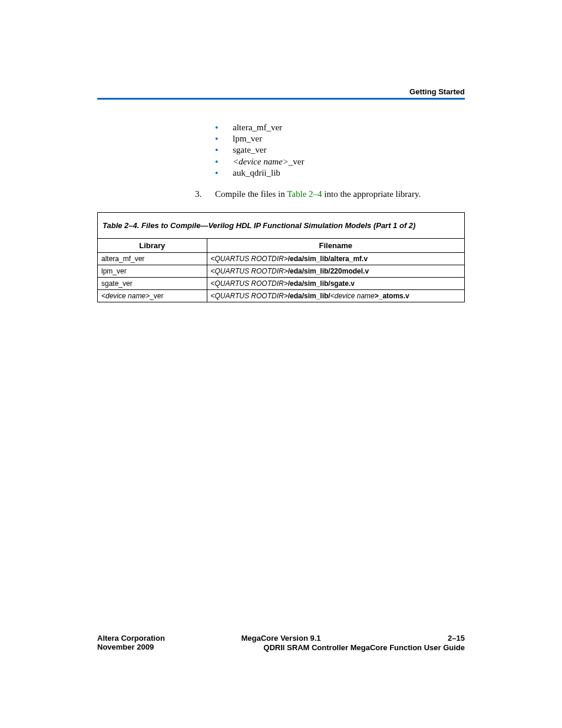 This screenshot has height=728, width=562. I want to click on cell-library: sgate_ver, so click(152, 283).